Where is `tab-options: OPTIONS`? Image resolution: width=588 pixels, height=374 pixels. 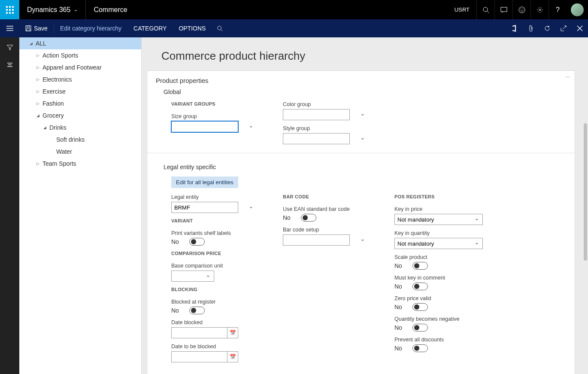 tab-options: OPTIONS is located at coordinates (192, 28).